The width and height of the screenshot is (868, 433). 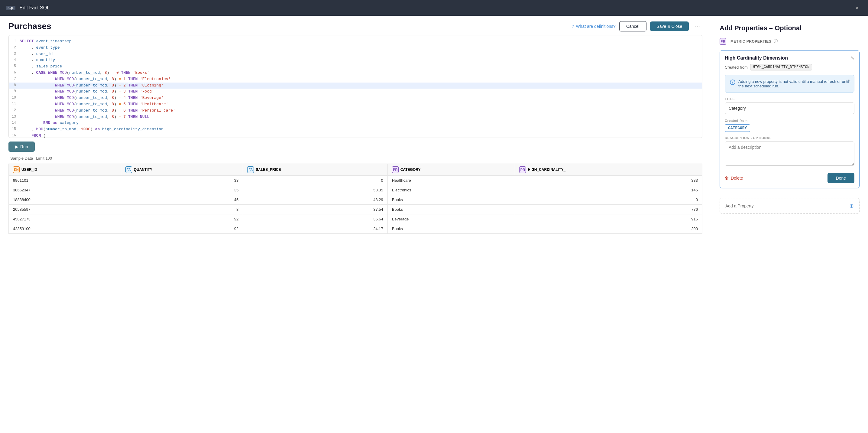 I want to click on info-circle-icon: i, so click(x=733, y=82).